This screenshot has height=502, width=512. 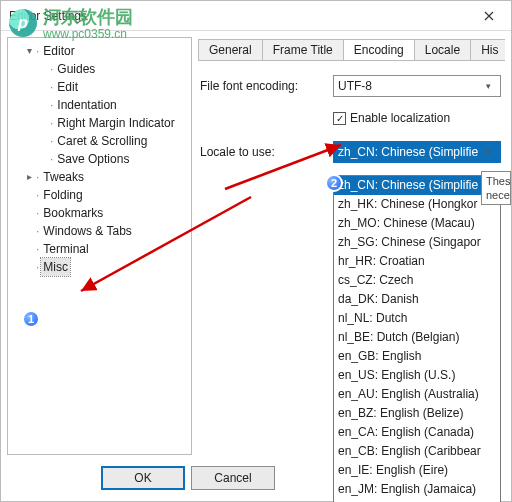 What do you see at coordinates (489, 16) in the screenshot?
I see `close-icon` at bounding box center [489, 16].